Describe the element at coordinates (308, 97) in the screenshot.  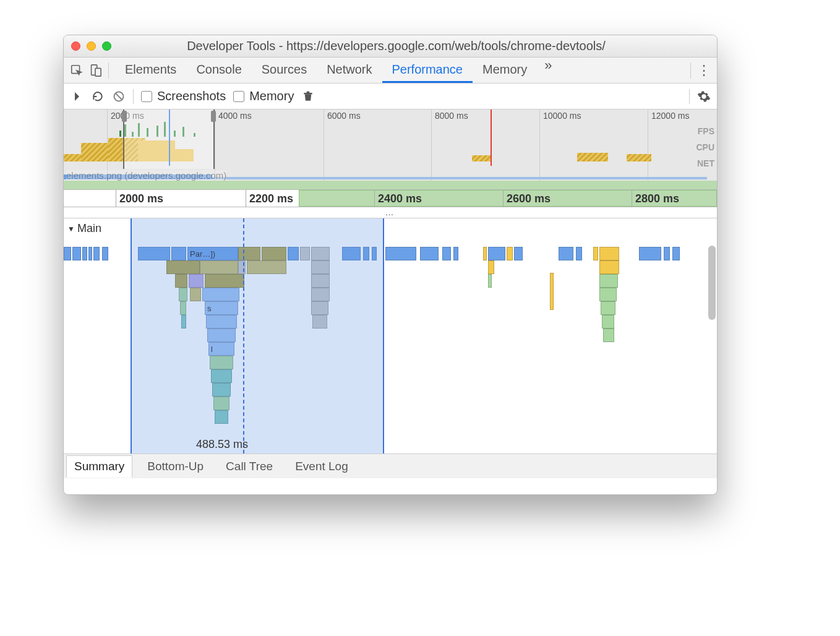
I see `trash-icon` at that location.